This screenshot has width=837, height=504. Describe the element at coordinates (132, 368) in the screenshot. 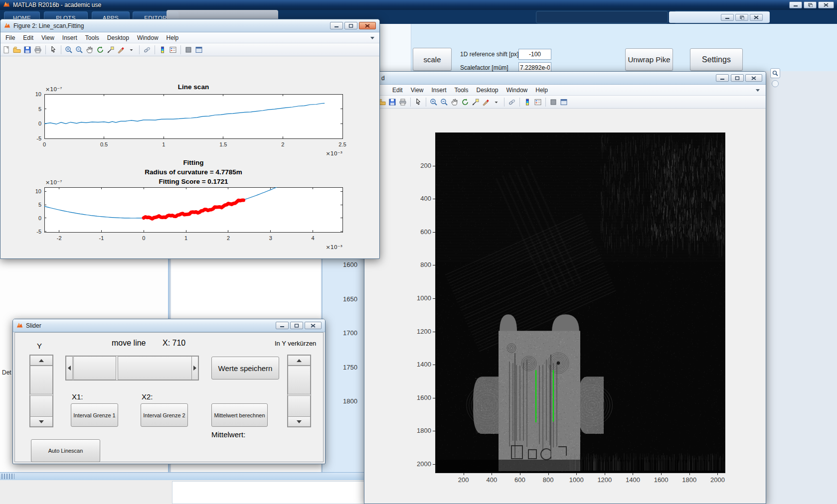

I see `move-line-slider` at that location.